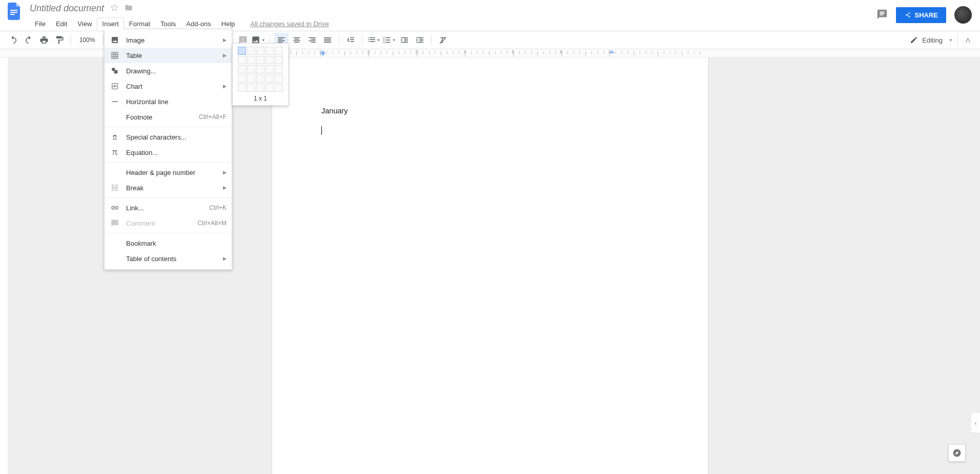 The width and height of the screenshot is (980, 474). I want to click on vertical-ruler, so click(4, 266).